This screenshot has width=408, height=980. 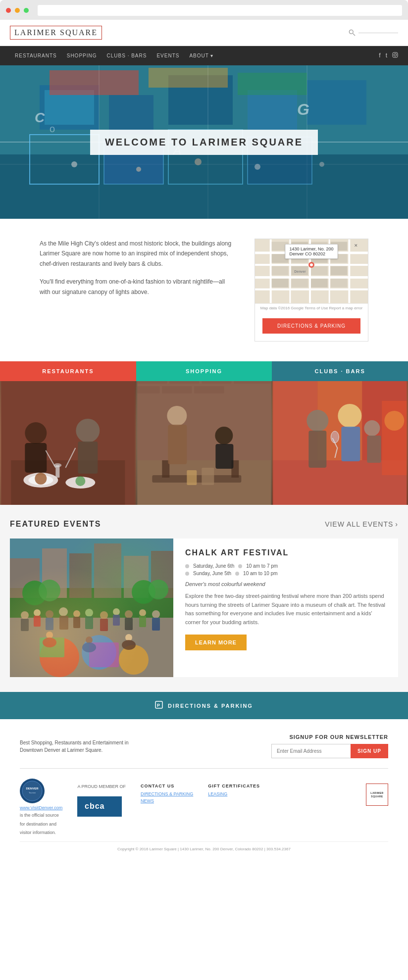 I want to click on map-footer: Map data ©2016 Google Terms of Use Repor…, so click(x=311, y=308).